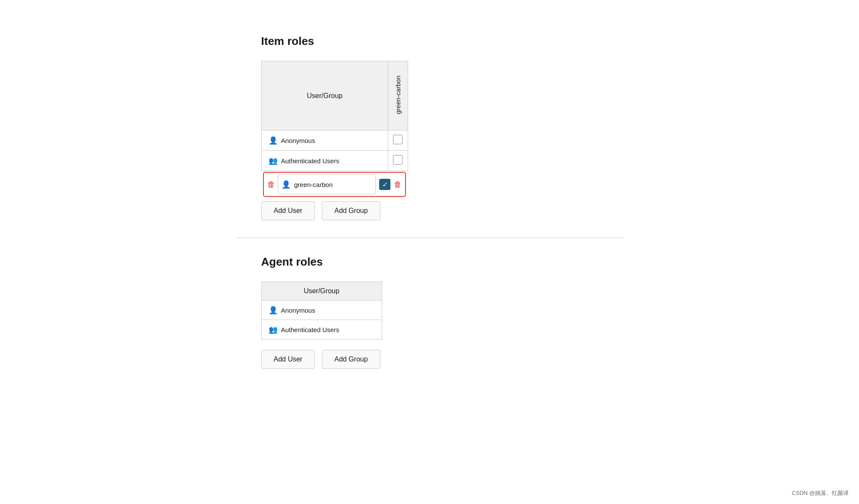 This screenshot has height=504, width=859. What do you see at coordinates (398, 96) in the screenshot?
I see `col-role-header: green-carbon` at bounding box center [398, 96].